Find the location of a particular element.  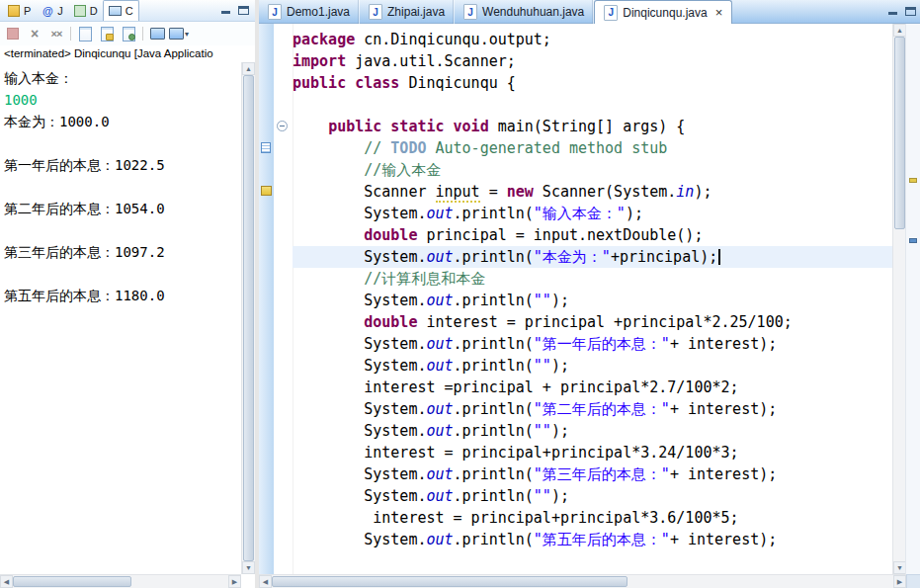

remove-launch-icon is located at coordinates (35, 34).